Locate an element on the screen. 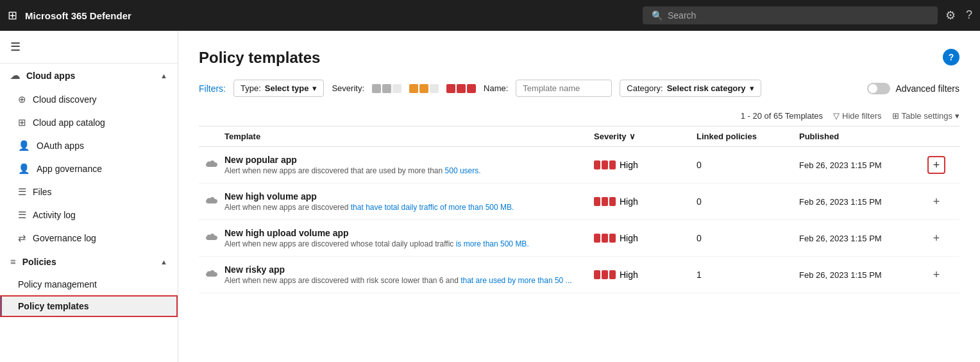  row-content: New risky app Alert when new apps are di… is located at coordinates (409, 275).